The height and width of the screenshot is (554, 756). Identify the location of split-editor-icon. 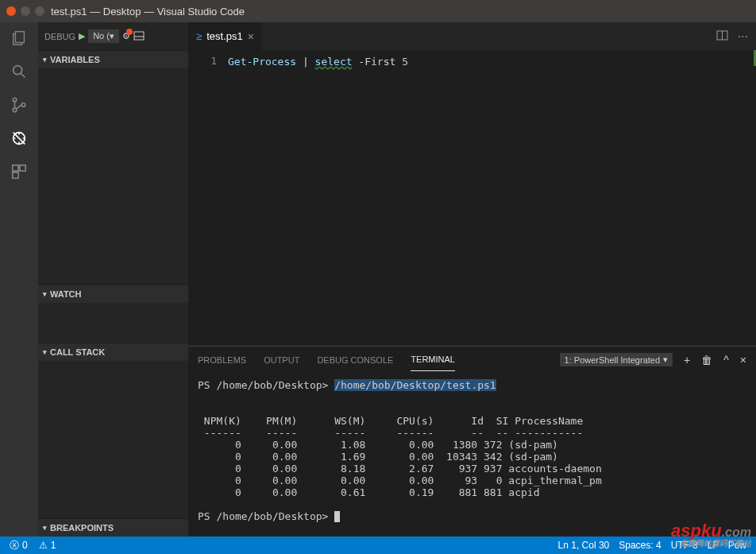
(723, 37).